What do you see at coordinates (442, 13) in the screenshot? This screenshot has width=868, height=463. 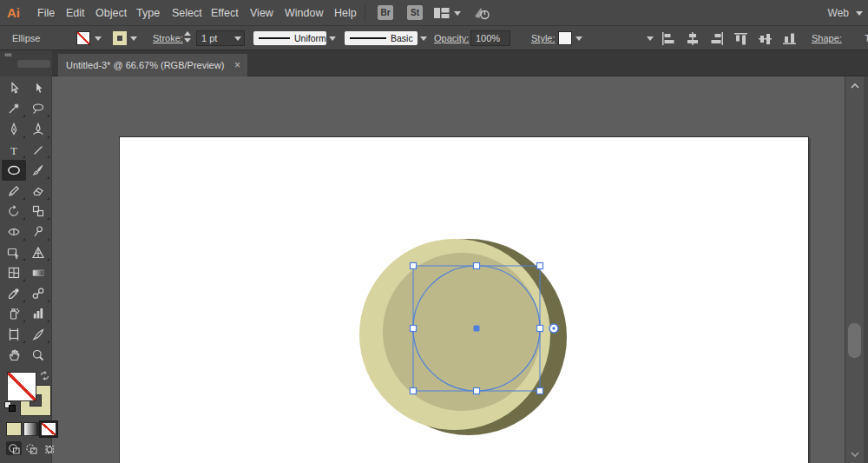 I see `arrange-documents-icon` at bounding box center [442, 13].